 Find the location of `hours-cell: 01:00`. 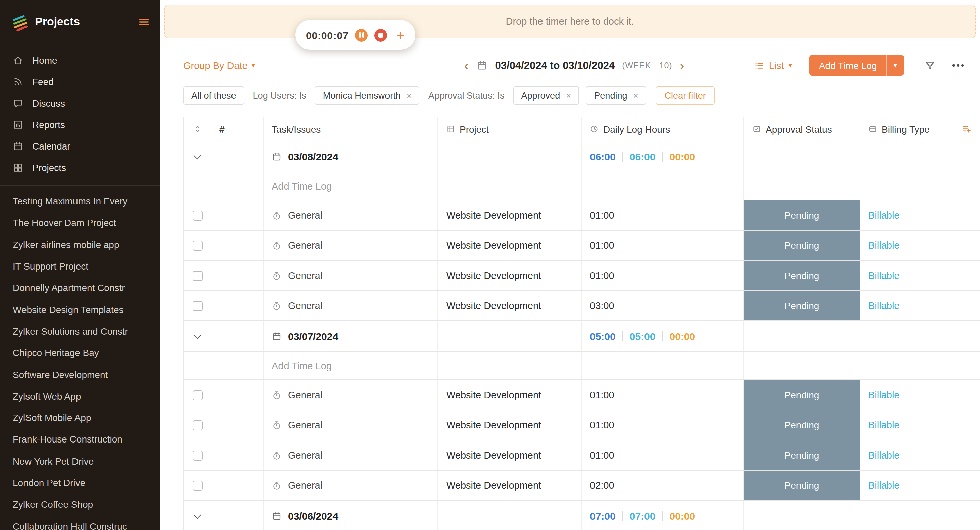

hours-cell: 01:00 is located at coordinates (663, 455).